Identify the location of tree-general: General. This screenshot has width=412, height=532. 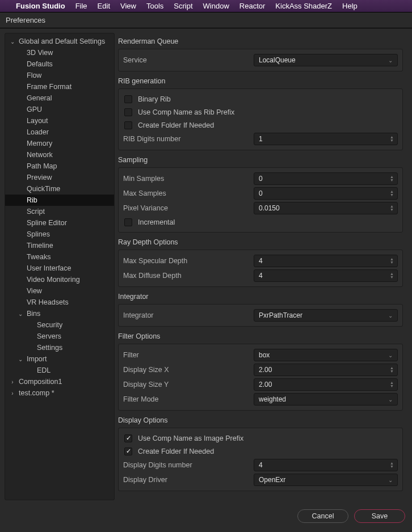
(60, 98).